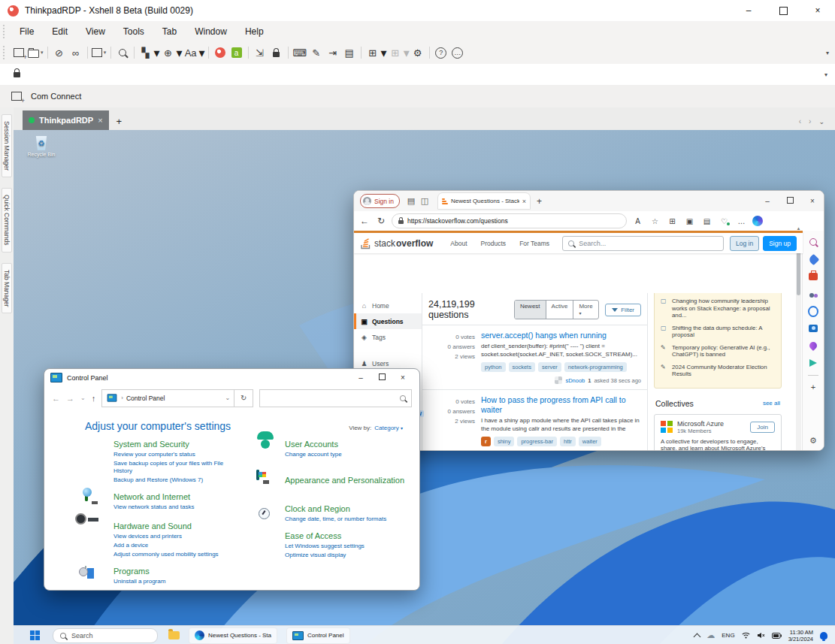 This screenshot has width=835, height=644. I want to click on help-button: ?, so click(441, 53).